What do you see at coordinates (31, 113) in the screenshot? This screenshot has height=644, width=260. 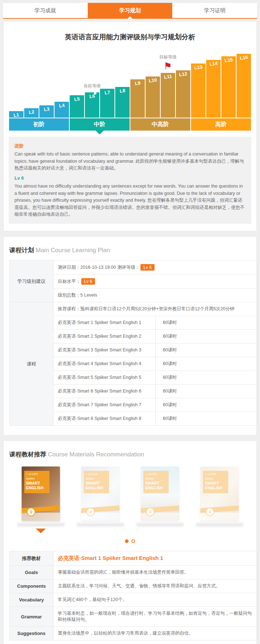 I see `level-bar-l2: L2` at bounding box center [31, 113].